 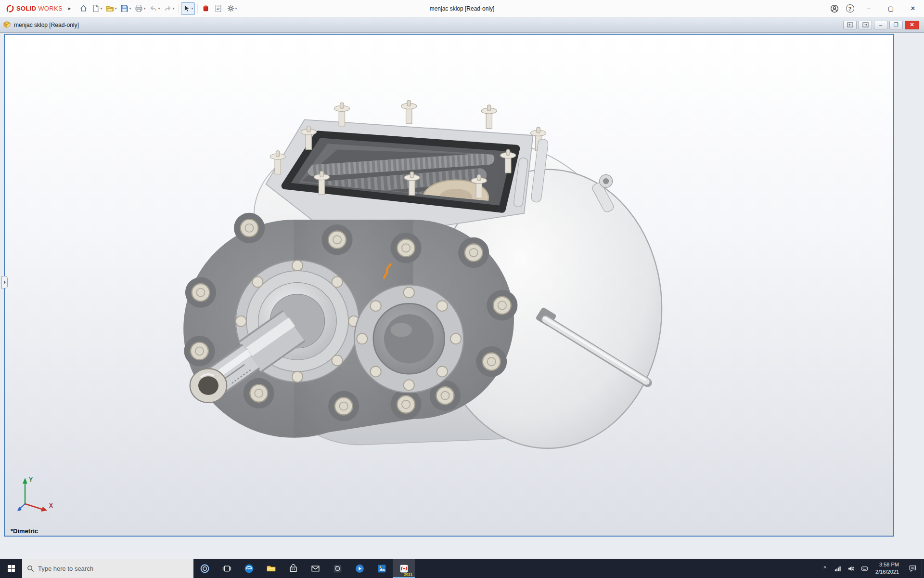 What do you see at coordinates (891, 9) in the screenshot?
I see `maximize-button: ▢` at bounding box center [891, 9].